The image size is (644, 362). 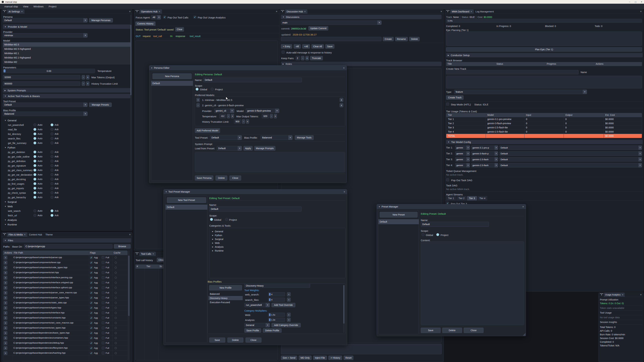 What do you see at coordinates (278, 243) in the screenshot?
I see `category-row: ▶Web` at bounding box center [278, 243].